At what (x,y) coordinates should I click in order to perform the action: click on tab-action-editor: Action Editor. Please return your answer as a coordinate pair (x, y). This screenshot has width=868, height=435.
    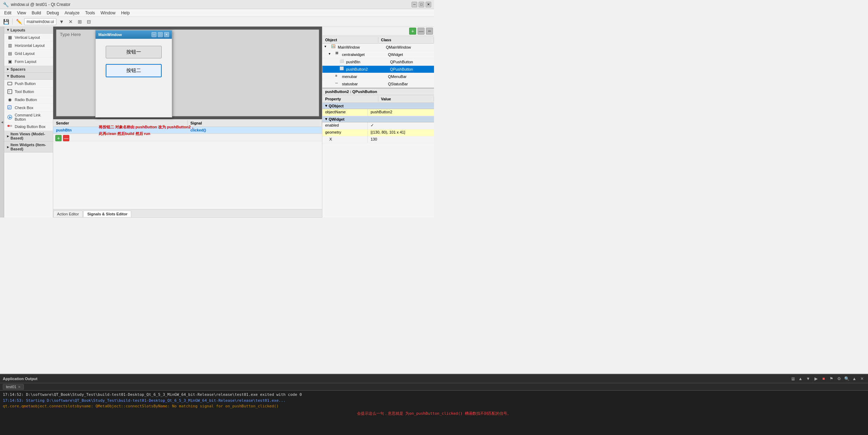
    Looking at the image, I should click on (68, 214).